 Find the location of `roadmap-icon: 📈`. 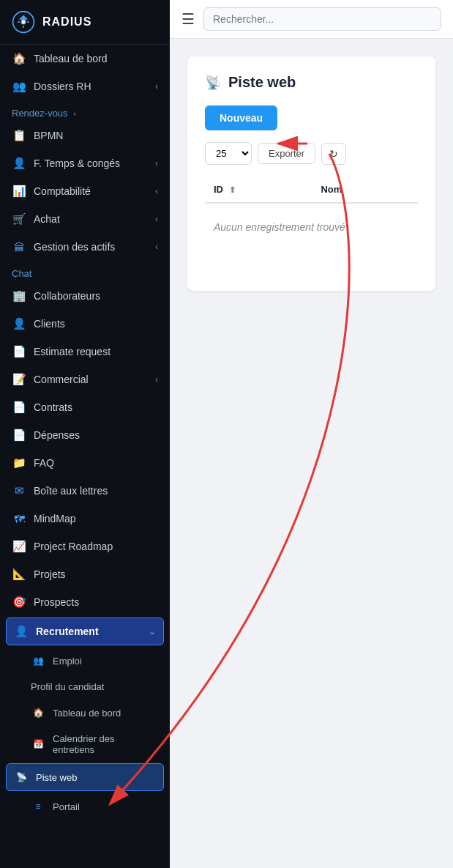

roadmap-icon: 📈 is located at coordinates (19, 546).